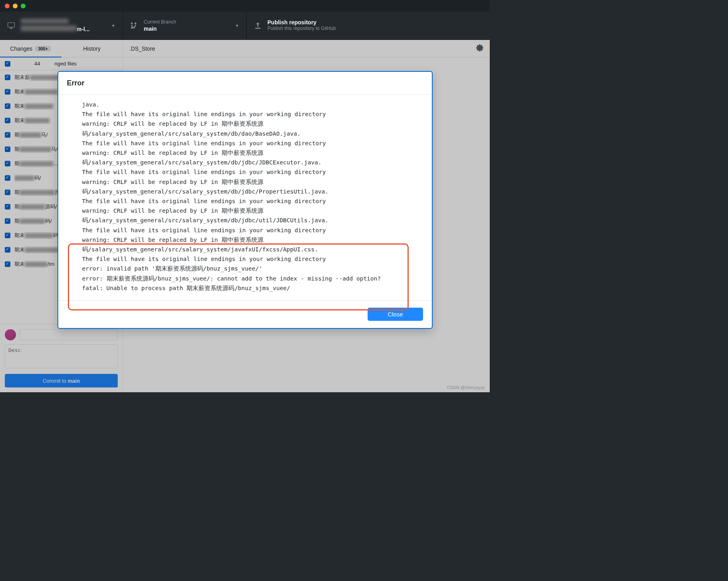 Image resolution: width=728 pixels, height=581 pixels. Describe the element at coordinates (61, 26) in the screenshot. I see `repo-selector: m-l... ▼` at that location.